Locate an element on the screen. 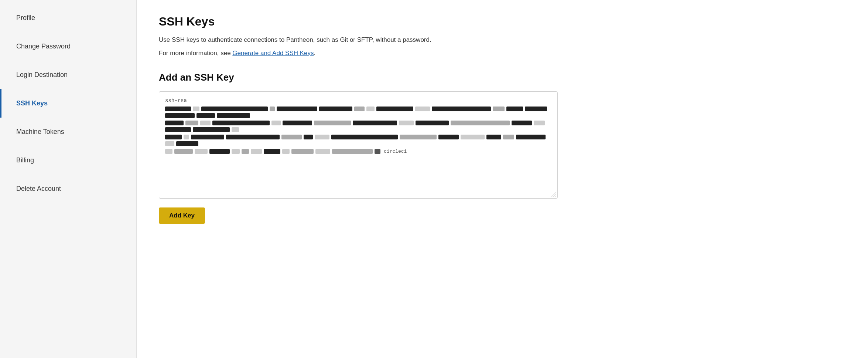 This screenshot has width=868, height=358. description-suffix: . is located at coordinates (315, 53).